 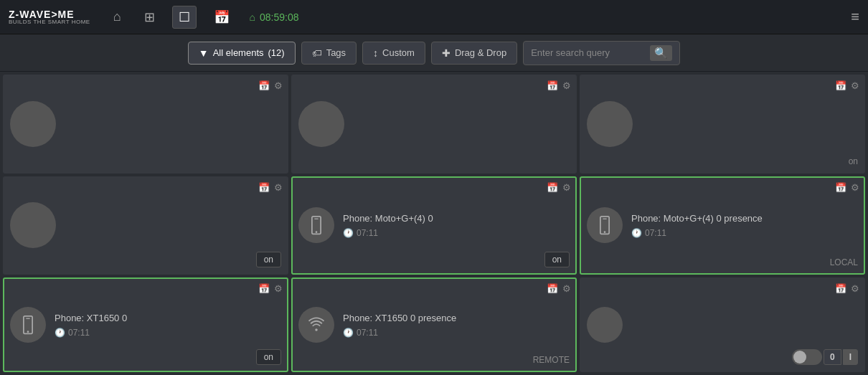 I want to click on card-status-6: LOCAL, so click(x=844, y=262).